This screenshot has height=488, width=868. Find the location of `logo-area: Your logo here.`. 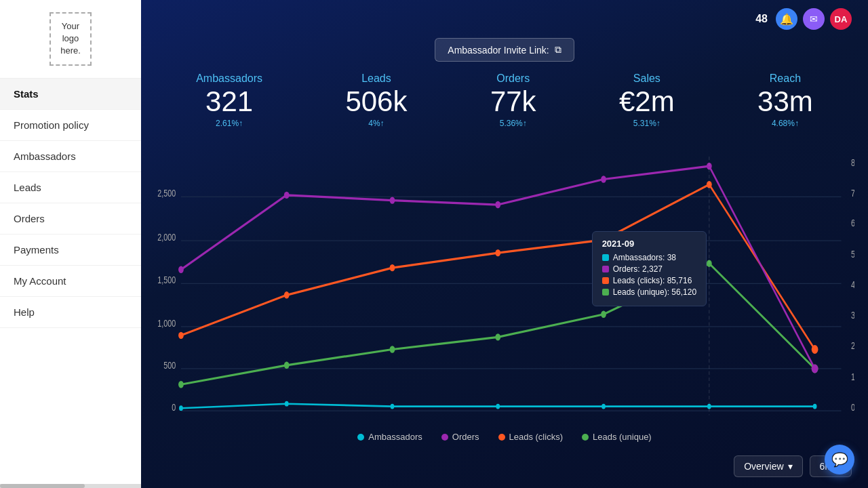

logo-area: Your logo here. is located at coordinates (71, 39).